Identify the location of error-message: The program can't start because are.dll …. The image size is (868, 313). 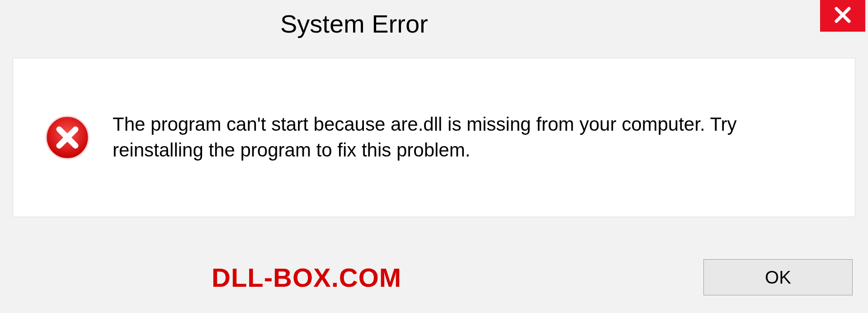
(465, 138).